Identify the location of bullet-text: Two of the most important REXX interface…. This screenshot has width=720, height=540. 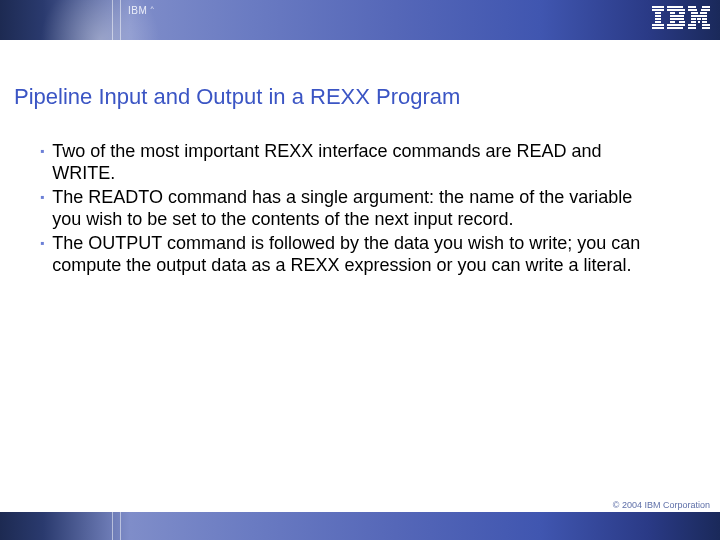
(356, 162).